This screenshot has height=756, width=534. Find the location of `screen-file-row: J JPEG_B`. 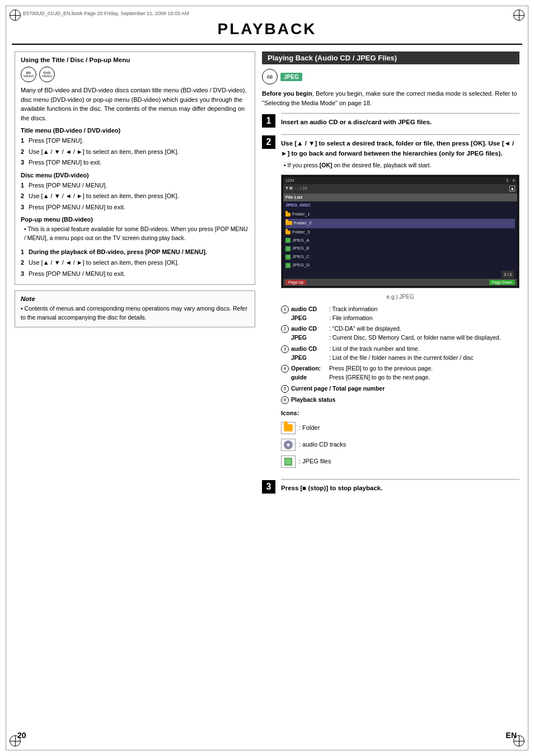

screen-file-row: J JPEG_B is located at coordinates (400, 248).